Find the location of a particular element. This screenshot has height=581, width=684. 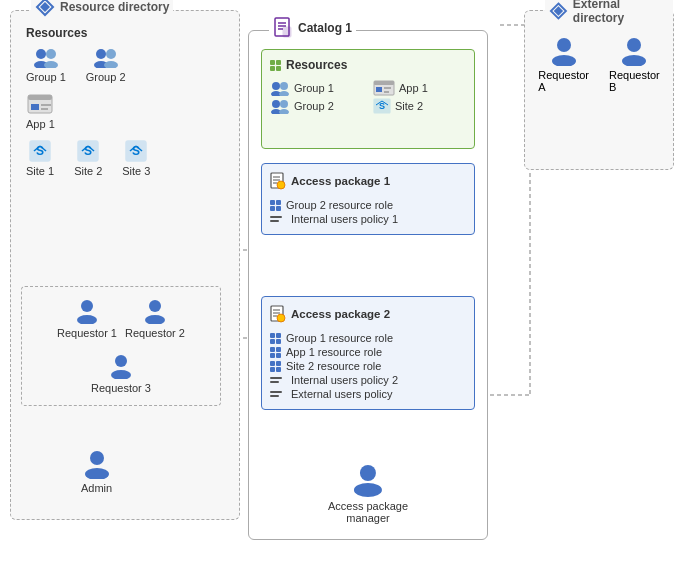

requestor-a-label: Requestor A is located at coordinates (564, 81).